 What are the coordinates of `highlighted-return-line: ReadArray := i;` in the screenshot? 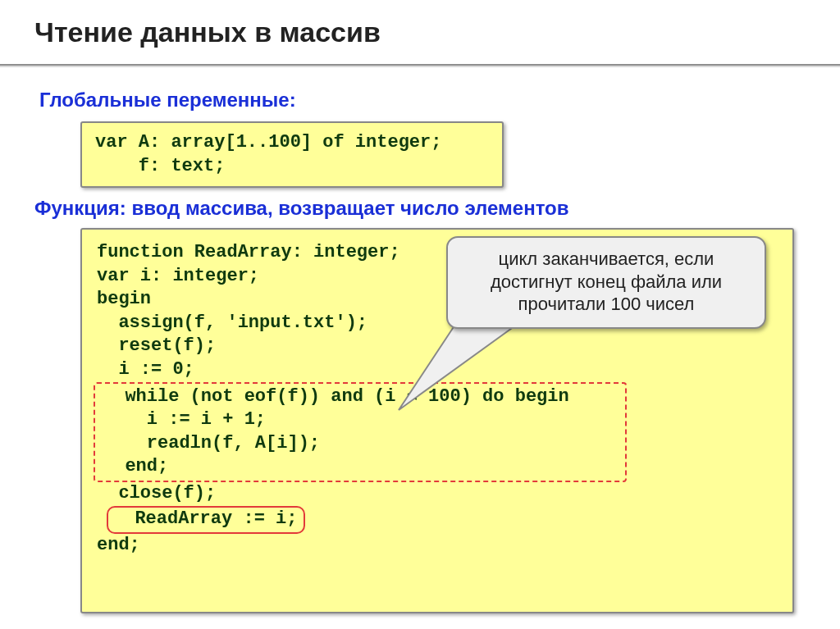 It's located at (206, 520).